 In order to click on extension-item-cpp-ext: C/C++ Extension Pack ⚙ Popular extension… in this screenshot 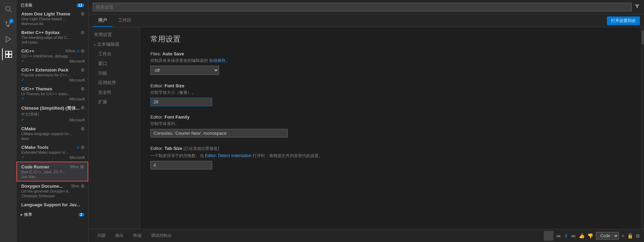, I will do `click(52, 75)`.